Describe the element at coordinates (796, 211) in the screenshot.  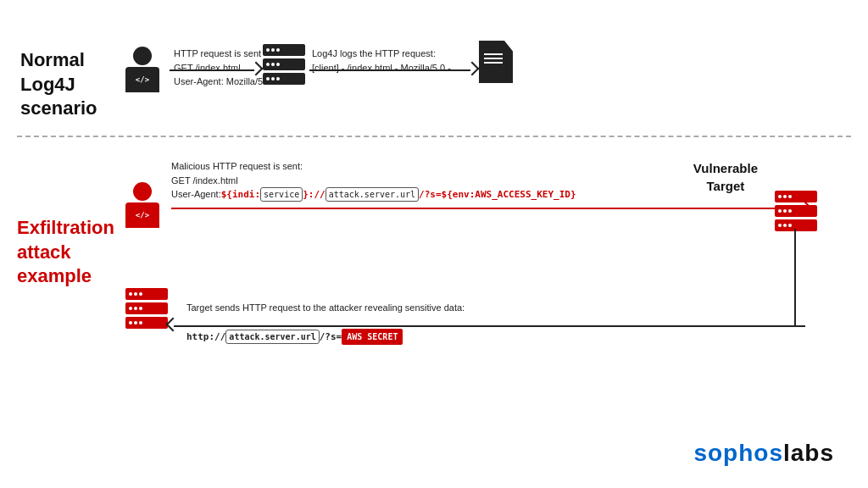
I see `vulnerable-server-icon` at that location.